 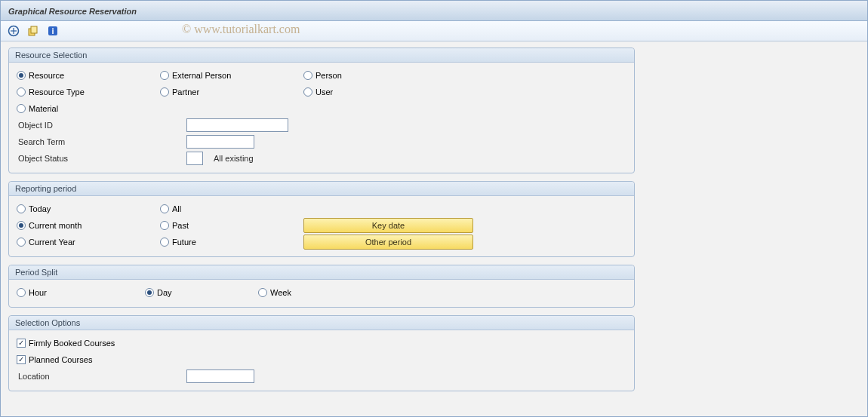 I want to click on checkbox-planned: ✓Planned Courses, so click(x=54, y=360).